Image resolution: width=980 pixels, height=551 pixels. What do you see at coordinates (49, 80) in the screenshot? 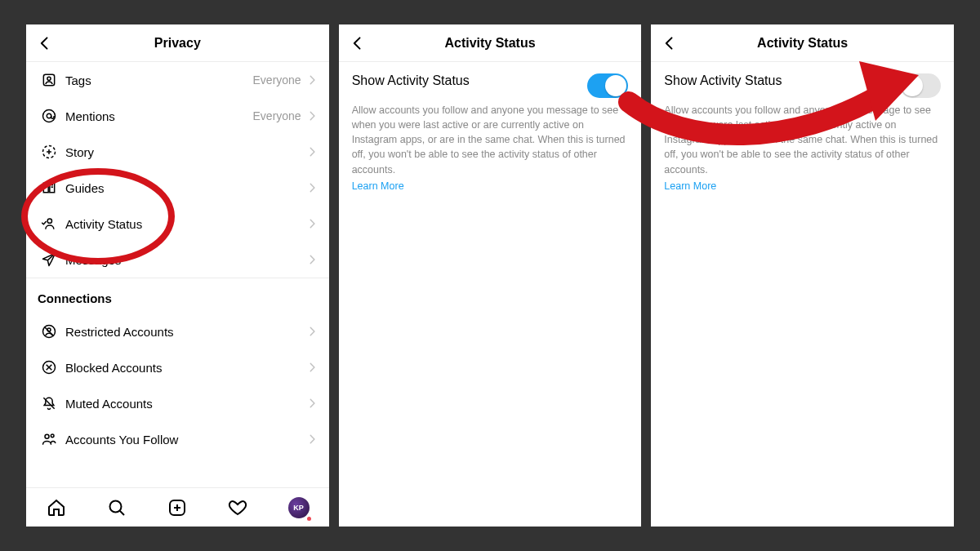
I see `tags-icon` at bounding box center [49, 80].